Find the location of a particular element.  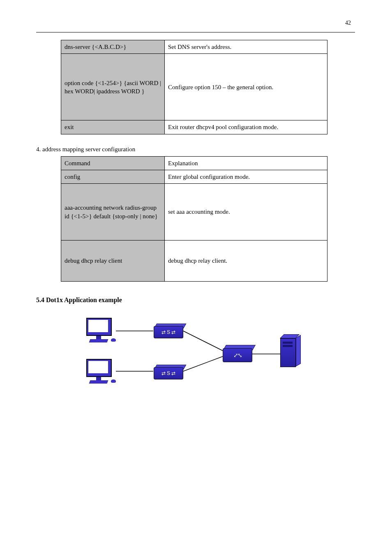

dns-server-table: dns-server {<A.B.C.D>} Set DNS server's … is located at coordinates (194, 87).